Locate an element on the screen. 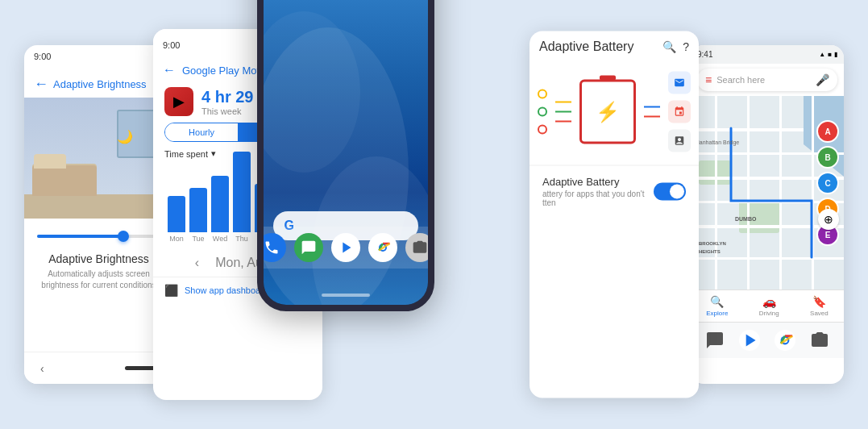 The height and width of the screenshot is (429, 868). battery-setting-desc: attery for apps that you don't tten is located at coordinates (593, 198).